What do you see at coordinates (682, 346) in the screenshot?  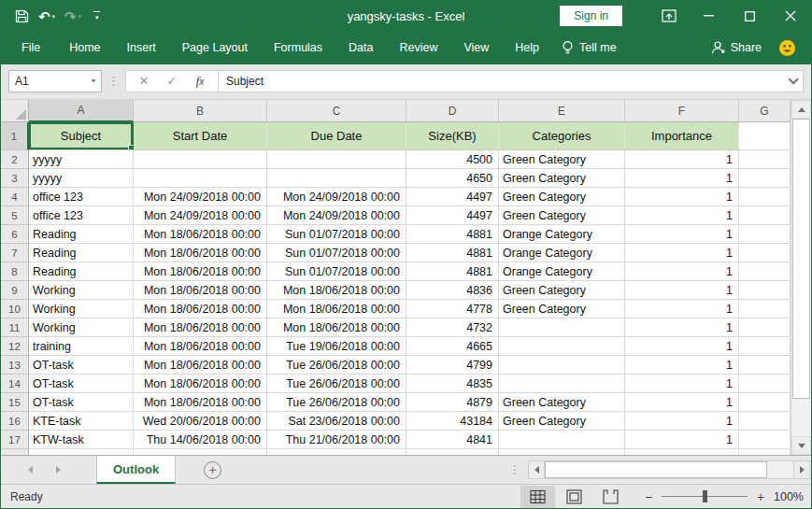 I see `cell-F12: 1` at bounding box center [682, 346].